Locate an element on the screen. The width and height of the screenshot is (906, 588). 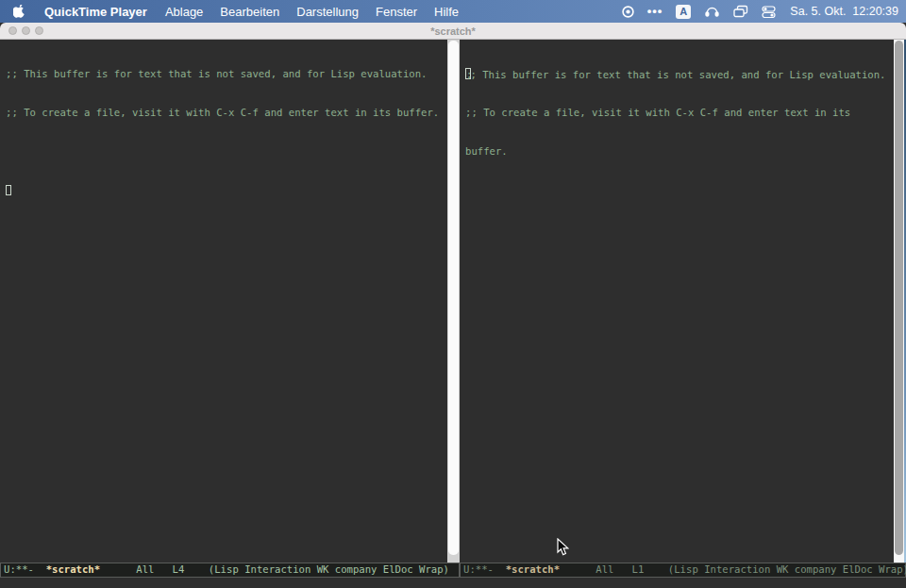
buffer-line-rest: ; This buffer is for text that is not sa… is located at coordinates (678, 75).